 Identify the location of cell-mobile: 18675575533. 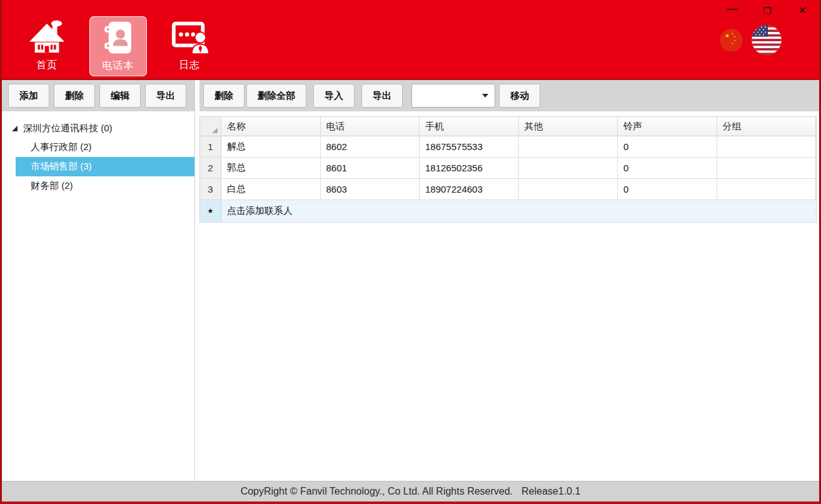
(469, 147).